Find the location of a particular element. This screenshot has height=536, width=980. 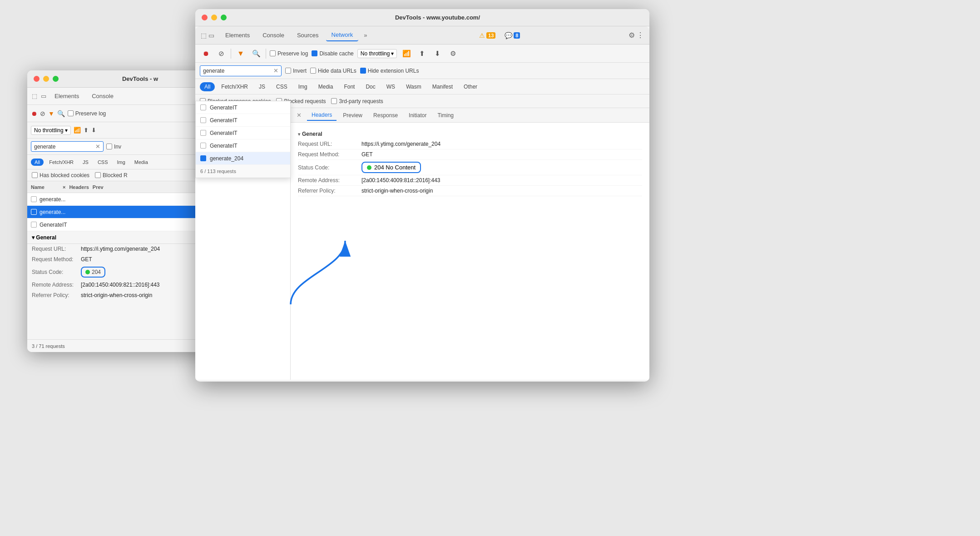

front-search-clear: ✕ is located at coordinates (276, 71).